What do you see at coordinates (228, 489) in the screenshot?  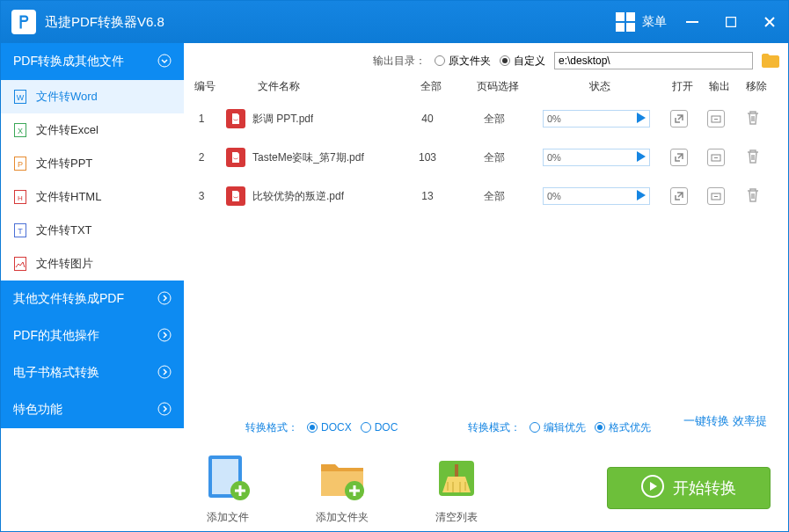 I see `add-file-button: 添加文件` at bounding box center [228, 489].